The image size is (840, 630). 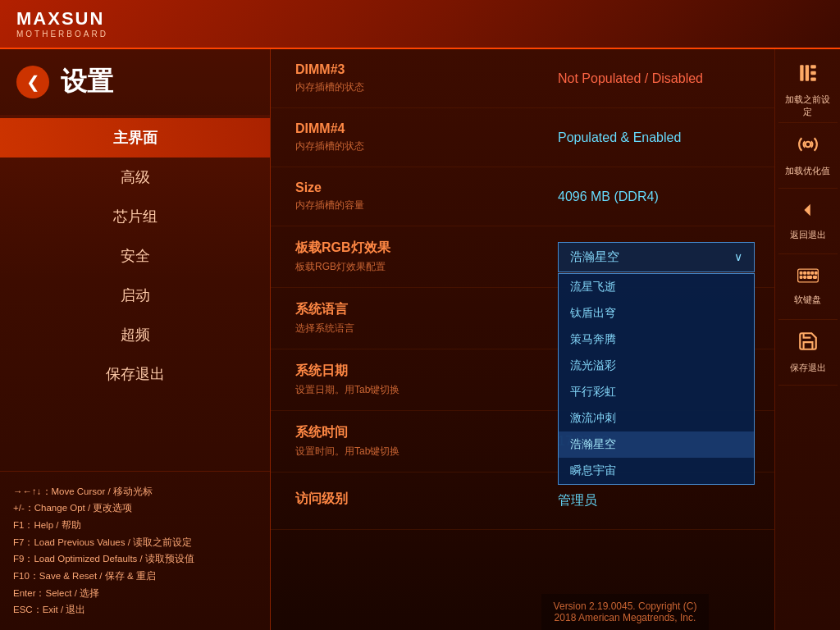 What do you see at coordinates (808, 278) in the screenshot?
I see `keyboard-icon` at bounding box center [808, 278].